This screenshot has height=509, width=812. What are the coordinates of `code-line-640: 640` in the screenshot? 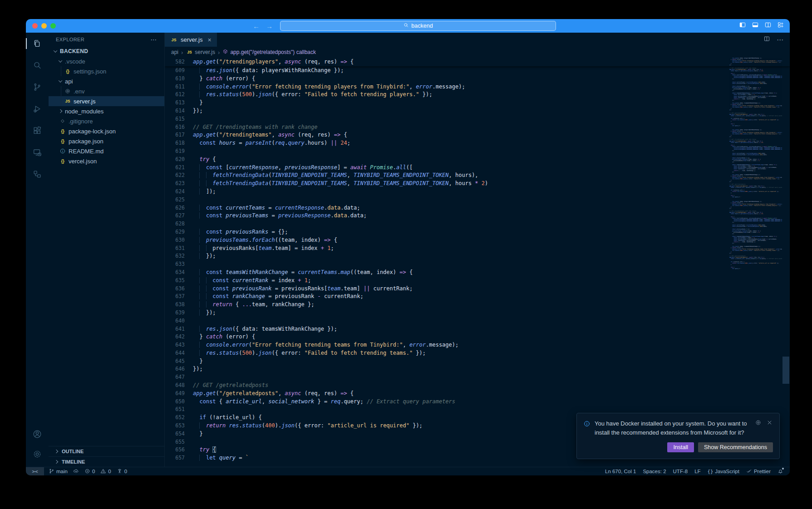 It's located at (477, 321).